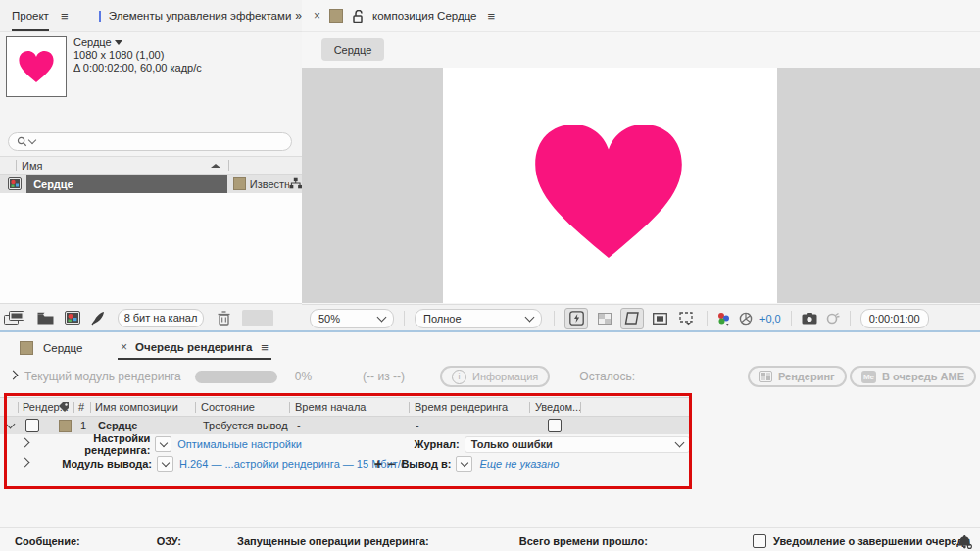 The height and width of the screenshot is (551, 980). What do you see at coordinates (150, 141) in the screenshot?
I see `search-box` at bounding box center [150, 141].